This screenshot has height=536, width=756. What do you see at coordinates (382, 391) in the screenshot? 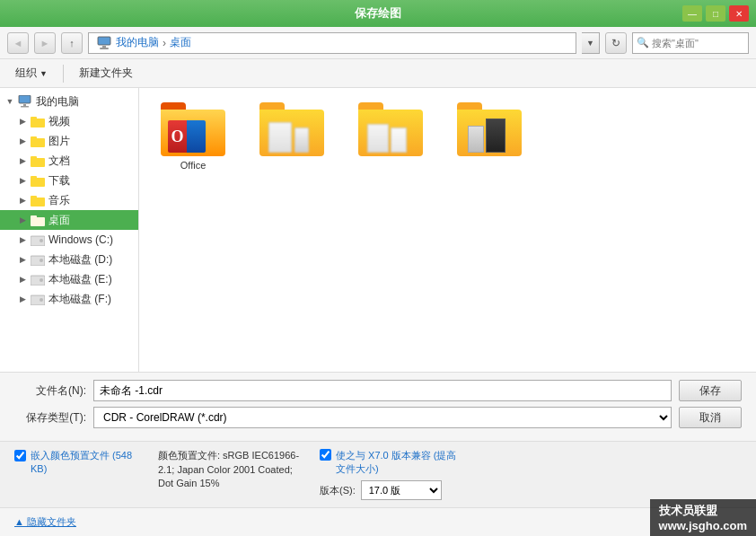
I see `filename-input` at bounding box center [382, 391].